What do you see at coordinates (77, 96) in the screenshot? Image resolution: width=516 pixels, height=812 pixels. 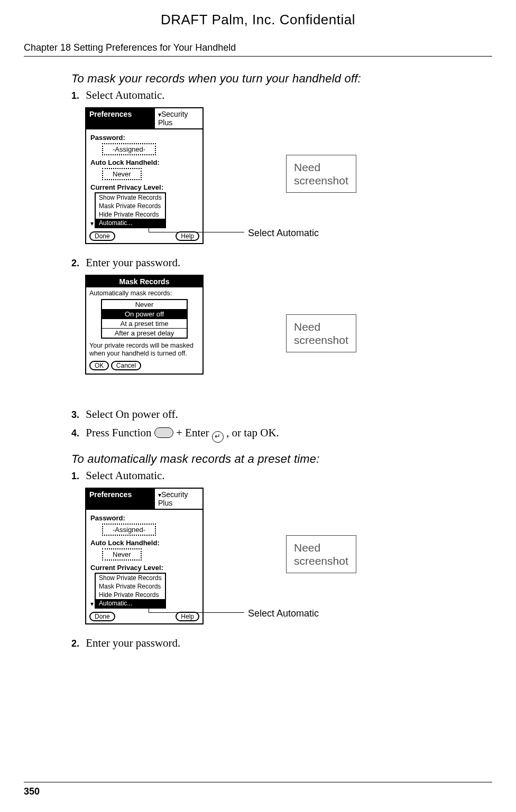 I see `s1-step1-num: 1.` at bounding box center [77, 96].